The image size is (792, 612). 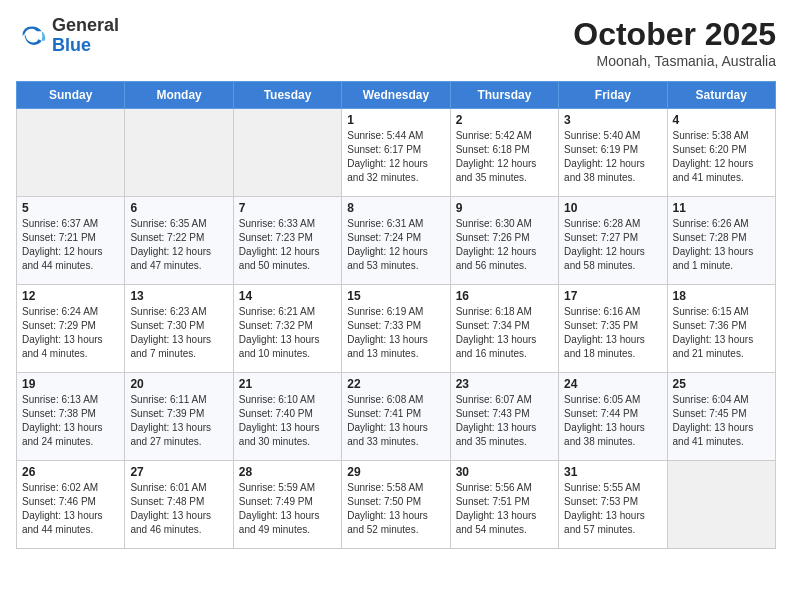 What do you see at coordinates (612, 421) in the screenshot?
I see `cell-content: Sunrise: 6:05 AM Sunset: 7:44 PM Dayligh…` at bounding box center [612, 421].